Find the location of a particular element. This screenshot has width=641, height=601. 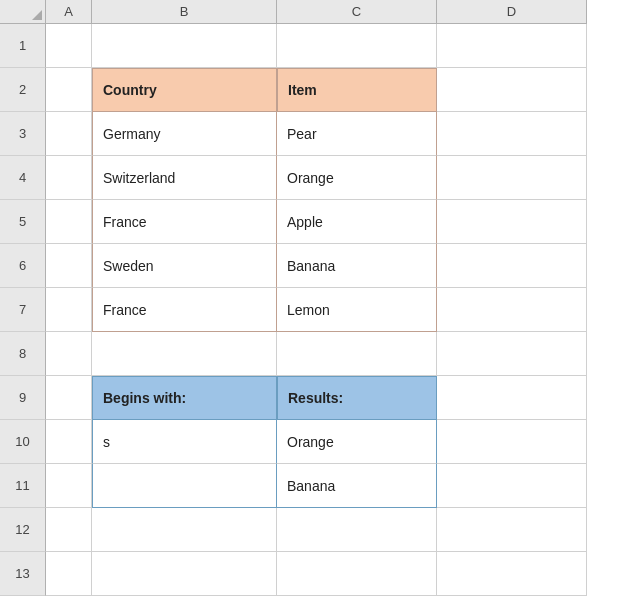

cell-9c: Results: is located at coordinates (357, 398).